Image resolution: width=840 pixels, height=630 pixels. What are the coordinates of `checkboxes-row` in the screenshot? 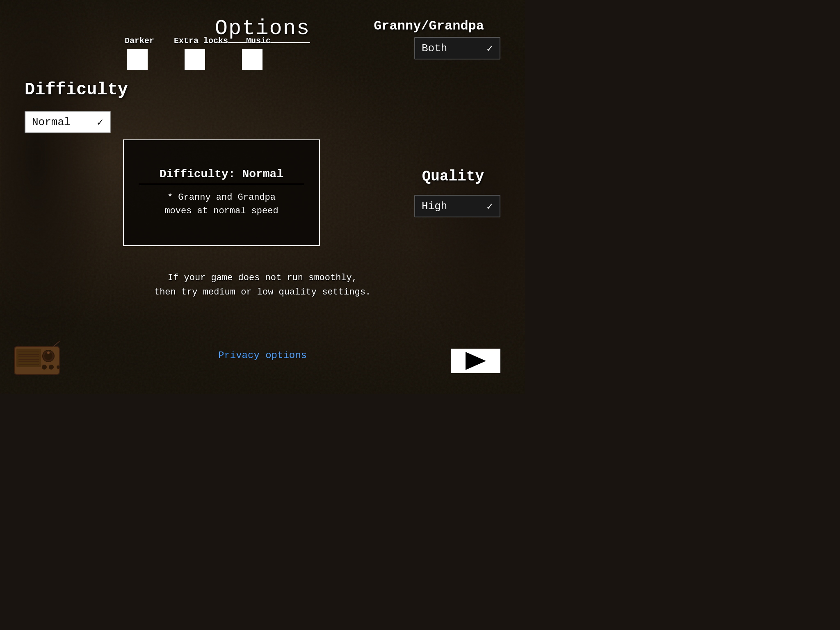 It's located at (195, 59).